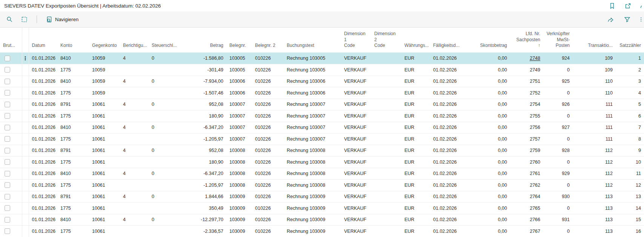  What do you see at coordinates (527, 70) in the screenshot?
I see `cell-lfdnr: 2749` at bounding box center [527, 70].